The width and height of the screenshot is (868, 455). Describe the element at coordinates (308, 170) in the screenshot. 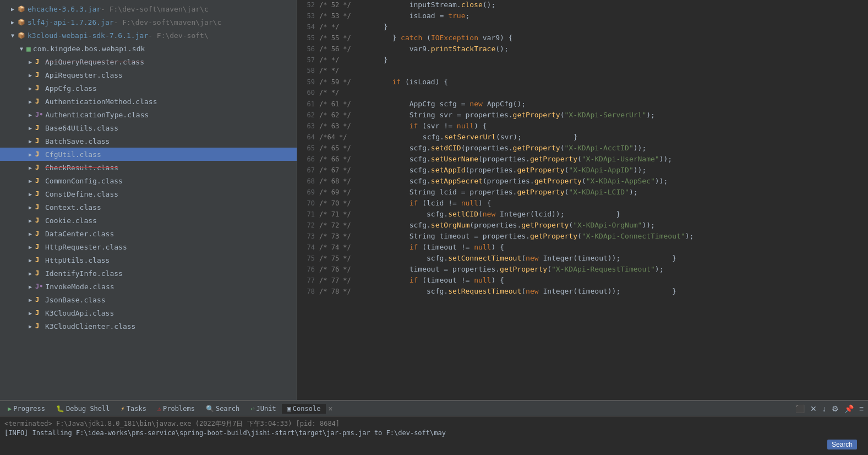

I see `line-num-outer: 67` at that location.